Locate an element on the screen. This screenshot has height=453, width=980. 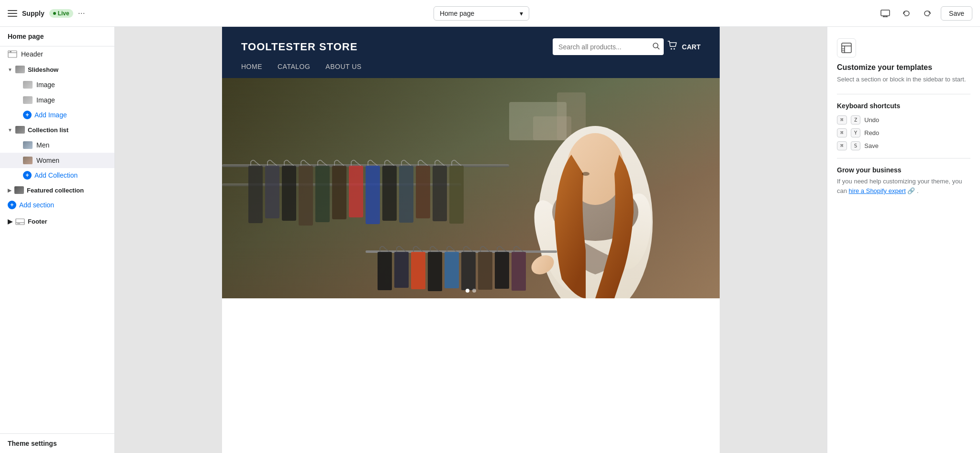
live-label: Live is located at coordinates (64, 13).